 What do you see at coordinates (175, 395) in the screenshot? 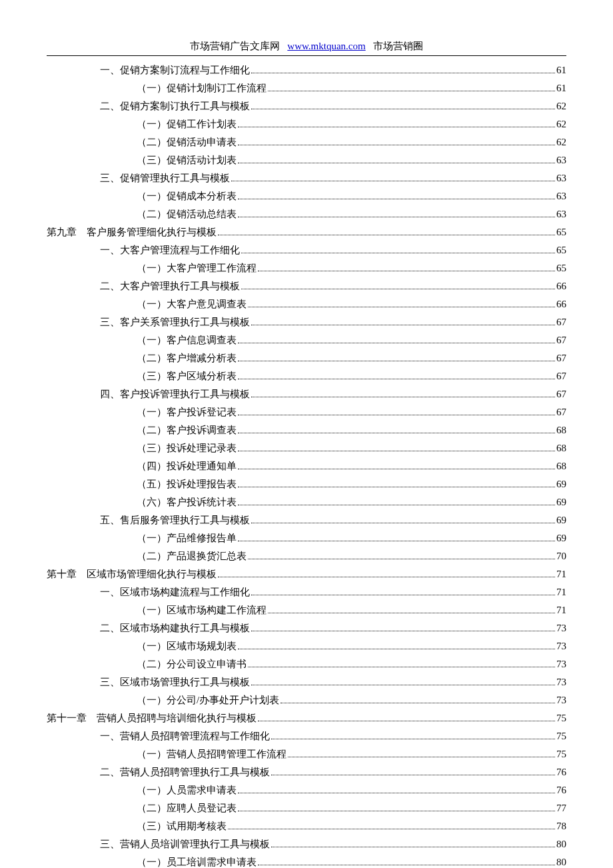
I see `toc-entry-label: 四、客户投诉管理执行工具与模板` at bounding box center [175, 395].